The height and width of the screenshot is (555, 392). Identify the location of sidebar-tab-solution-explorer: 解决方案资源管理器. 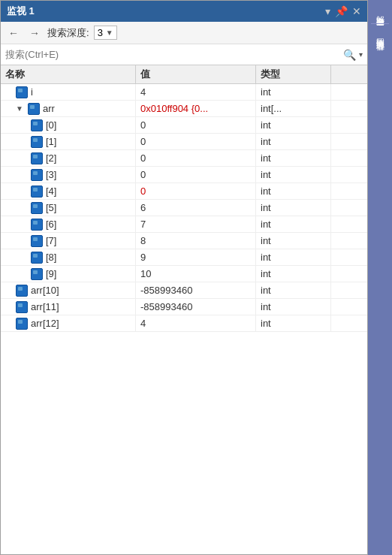
(380, 12).